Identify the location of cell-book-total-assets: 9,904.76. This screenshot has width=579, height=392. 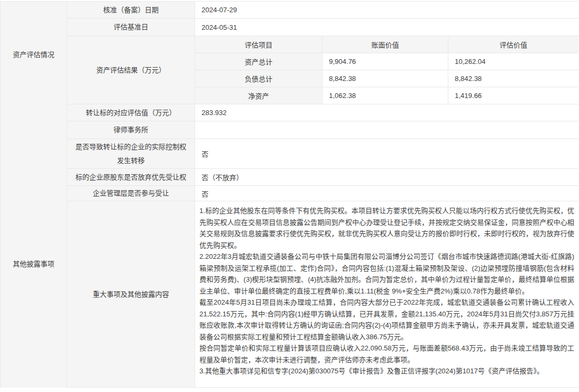
(385, 62).